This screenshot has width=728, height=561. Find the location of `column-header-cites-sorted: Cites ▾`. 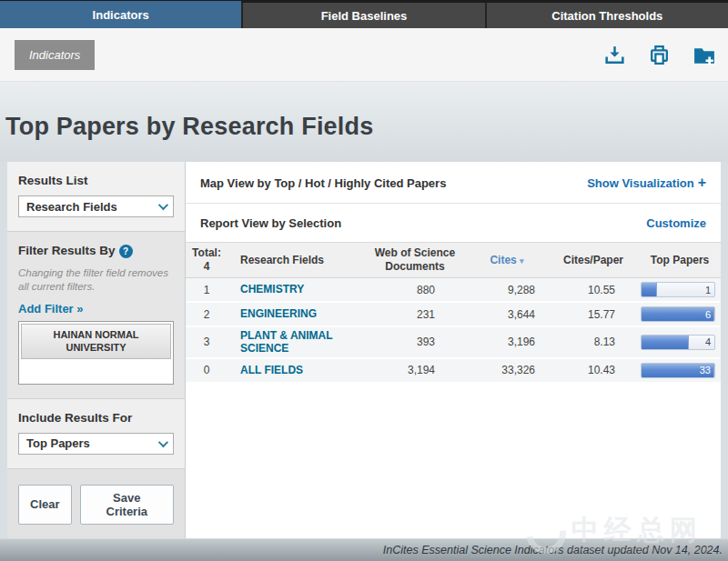

column-header-cites-sorted: Cites ▾ is located at coordinates (507, 260).